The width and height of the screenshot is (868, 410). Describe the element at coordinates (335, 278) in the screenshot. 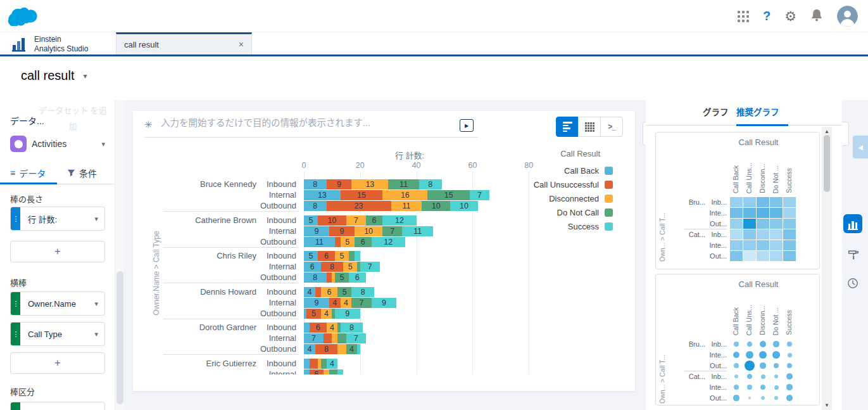

I see `stacked-bar: 856` at that location.